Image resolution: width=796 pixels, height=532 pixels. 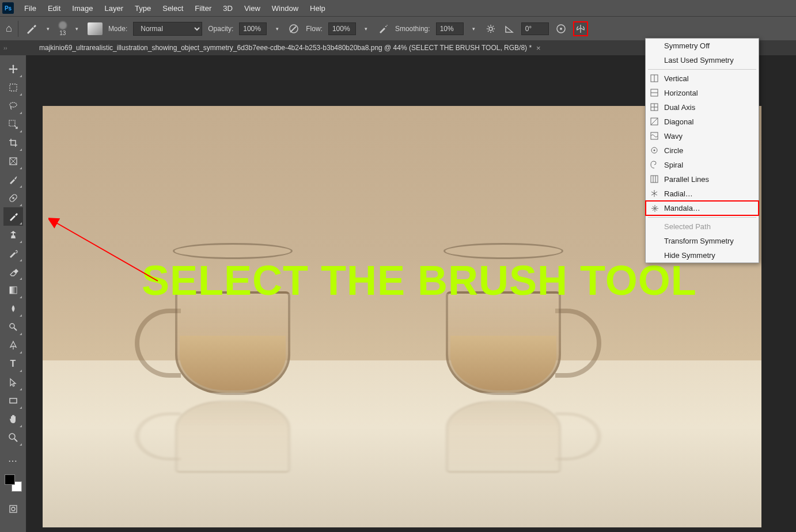 What do you see at coordinates (13, 272) in the screenshot?
I see `eraser-tool` at bounding box center [13, 272].